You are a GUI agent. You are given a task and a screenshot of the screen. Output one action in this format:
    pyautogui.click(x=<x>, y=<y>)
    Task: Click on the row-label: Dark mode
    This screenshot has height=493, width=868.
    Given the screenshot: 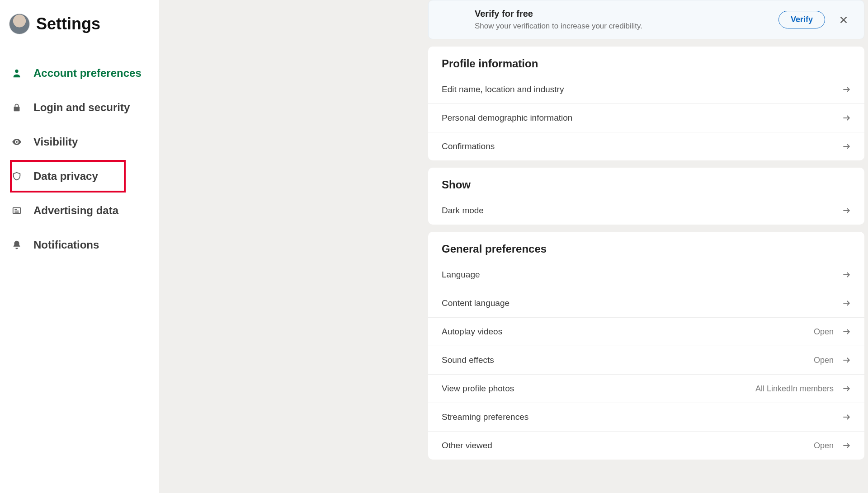 What is the action you would take?
    pyautogui.click(x=463, y=211)
    